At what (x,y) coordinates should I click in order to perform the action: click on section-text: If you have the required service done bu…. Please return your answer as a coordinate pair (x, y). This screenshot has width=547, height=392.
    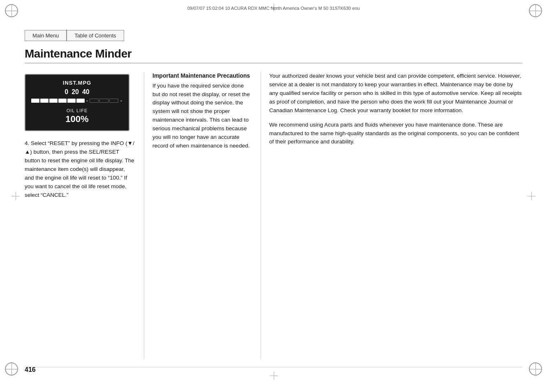
    Looking at the image, I should click on (202, 116).